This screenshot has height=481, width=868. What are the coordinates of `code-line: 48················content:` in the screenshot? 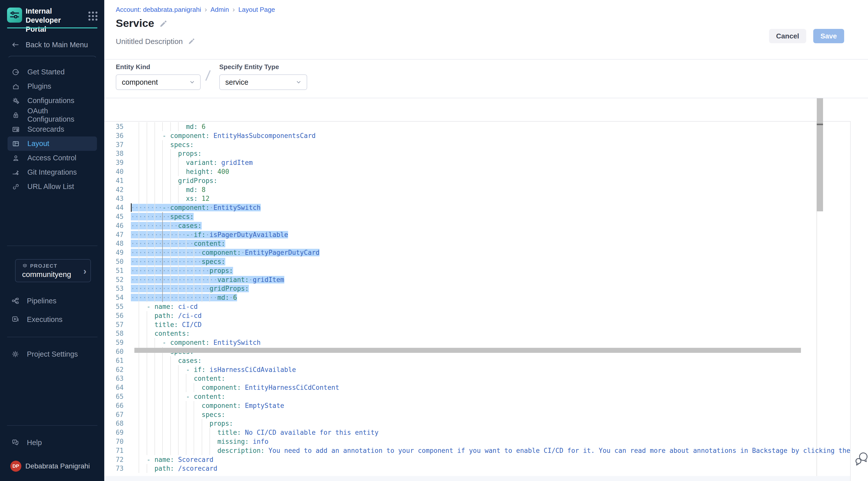 It's located at (477, 243).